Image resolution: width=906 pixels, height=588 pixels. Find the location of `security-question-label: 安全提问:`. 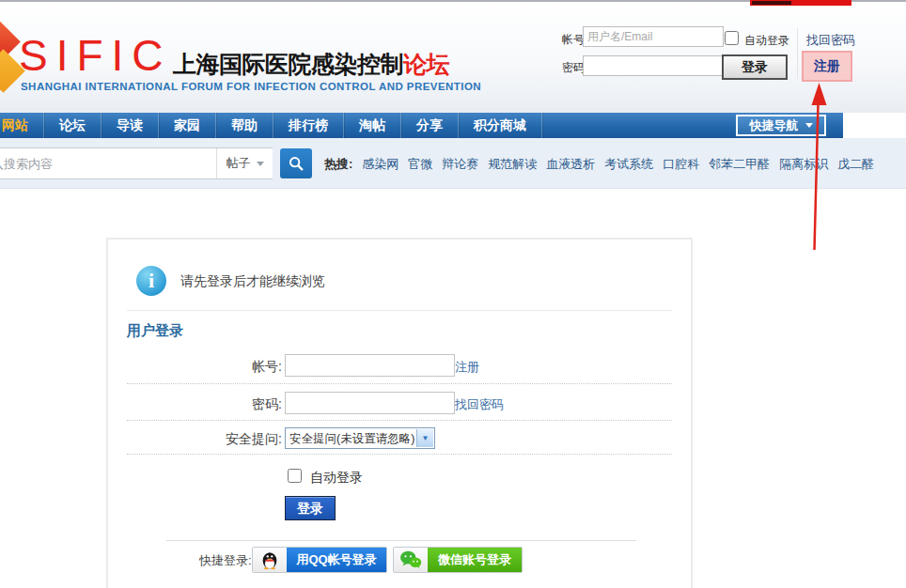

security-question-label: 安全提问: is located at coordinates (205, 440).